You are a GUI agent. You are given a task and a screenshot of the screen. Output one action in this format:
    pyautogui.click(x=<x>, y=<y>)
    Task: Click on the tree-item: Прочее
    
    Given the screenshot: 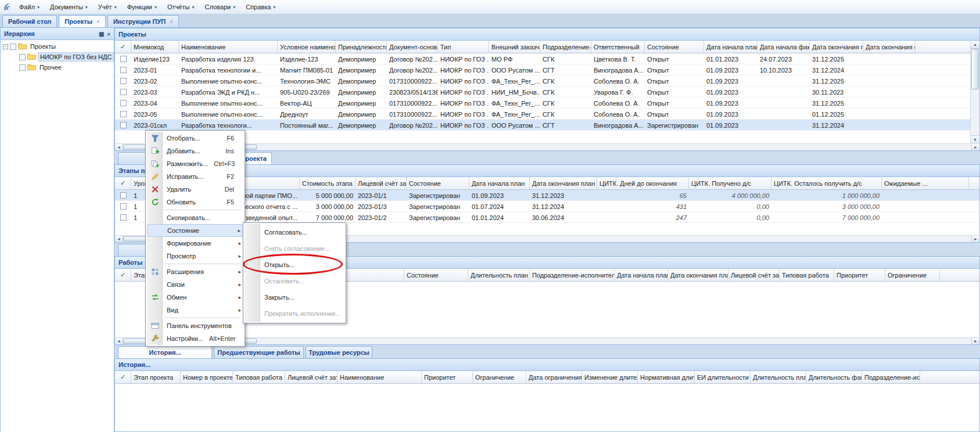 What is the action you would take?
    pyautogui.click(x=57, y=67)
    